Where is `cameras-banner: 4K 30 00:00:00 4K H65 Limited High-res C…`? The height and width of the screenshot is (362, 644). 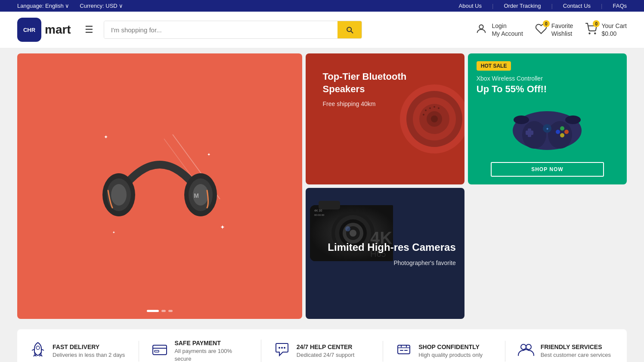
cameras-banner: 4K 30 00:00:00 4K H65 Limited High-res C… is located at coordinates (385, 253).